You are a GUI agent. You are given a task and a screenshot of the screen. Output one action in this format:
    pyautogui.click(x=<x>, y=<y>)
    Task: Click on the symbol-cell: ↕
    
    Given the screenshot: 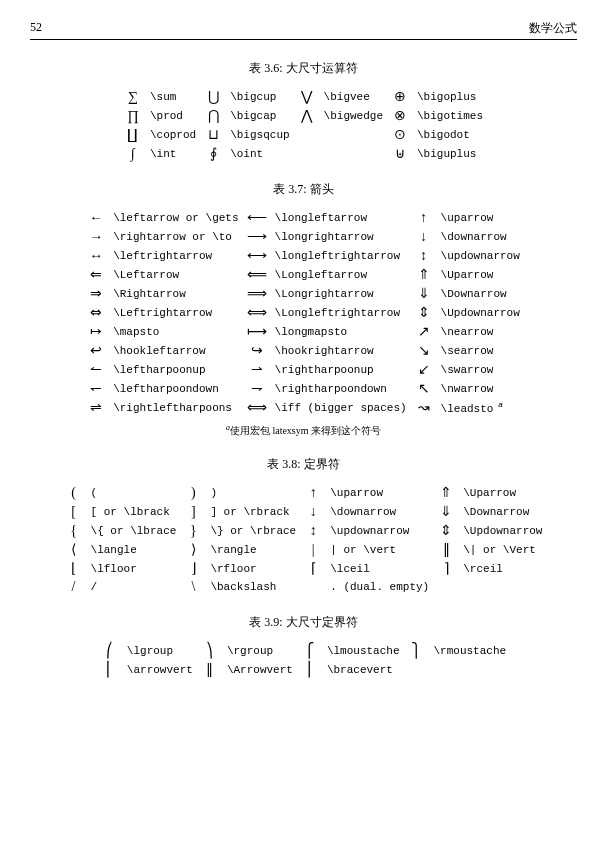 What is the action you would take?
    pyautogui.click(x=313, y=530)
    